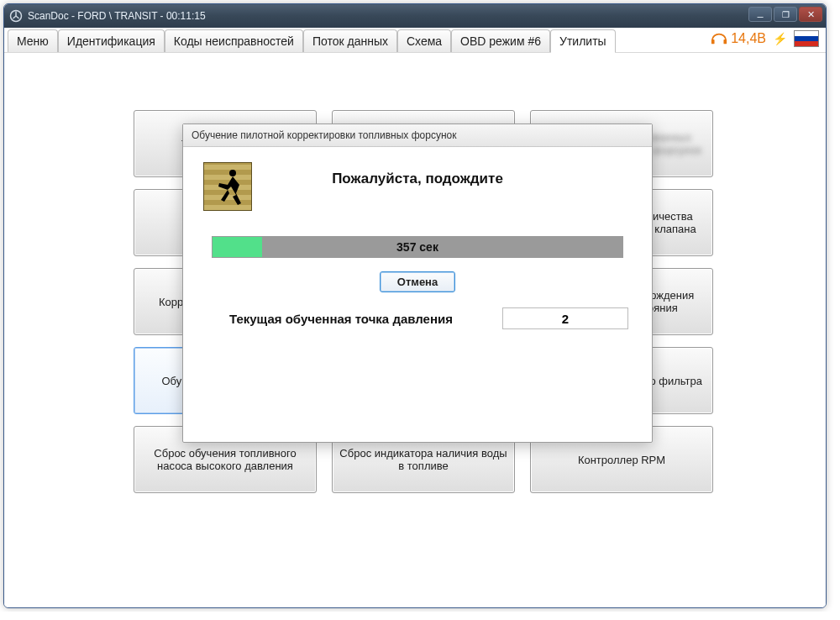 Image resolution: width=840 pixels, height=620 pixels. I want to click on window-controls, so click(785, 14).